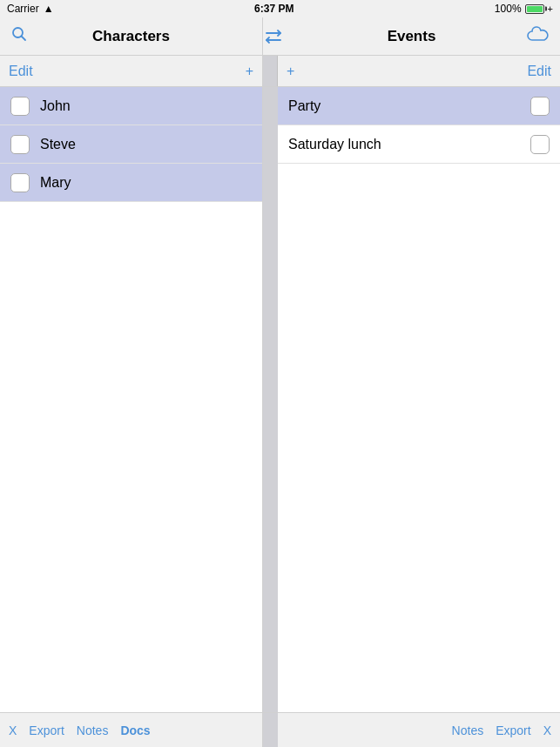  I want to click on notes-button-right: Notes, so click(469, 730).